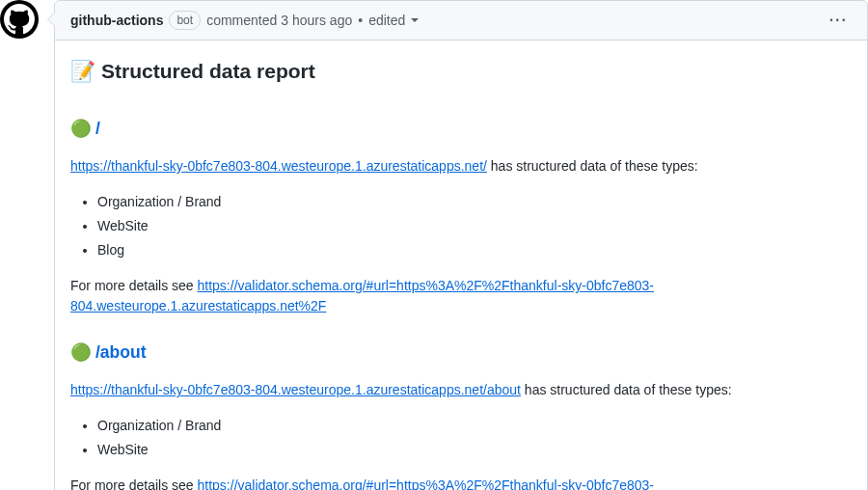 This screenshot has height=490, width=868. What do you see at coordinates (475, 251) in the screenshot?
I see `list-item: Blog` at bounding box center [475, 251].